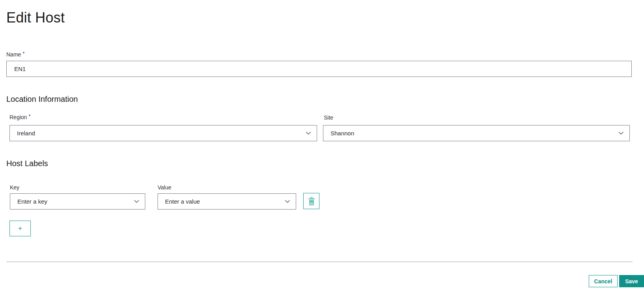 This screenshot has width=644, height=292. I want to click on site-dropdown-value: Shannon, so click(475, 133).